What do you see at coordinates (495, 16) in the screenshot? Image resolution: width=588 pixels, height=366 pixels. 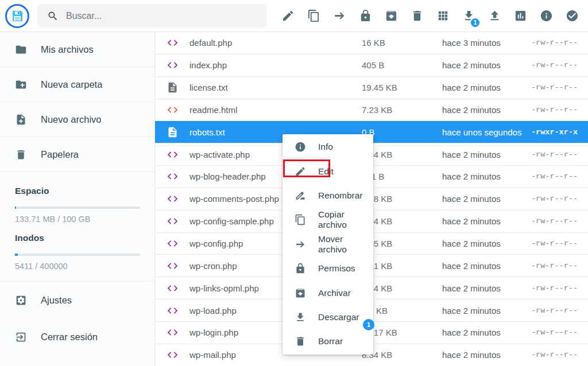 I see `upload-icon` at bounding box center [495, 16].